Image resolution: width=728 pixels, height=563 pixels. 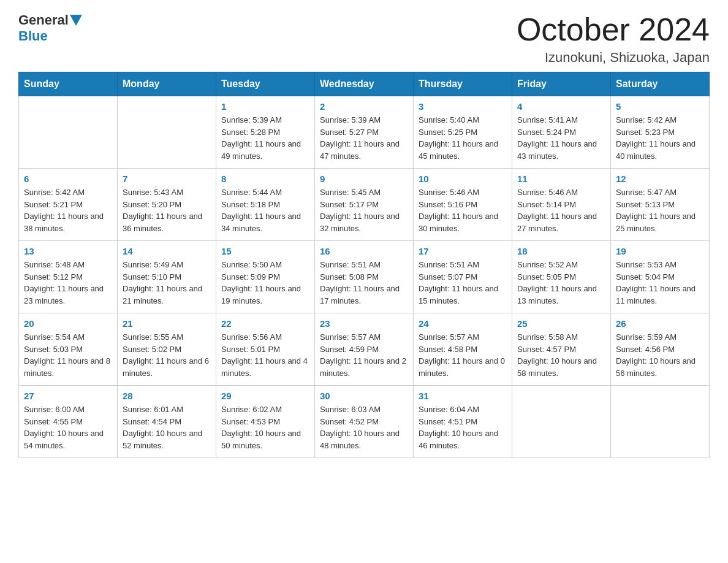 What do you see at coordinates (68, 324) in the screenshot?
I see `day-number: 20` at bounding box center [68, 324].